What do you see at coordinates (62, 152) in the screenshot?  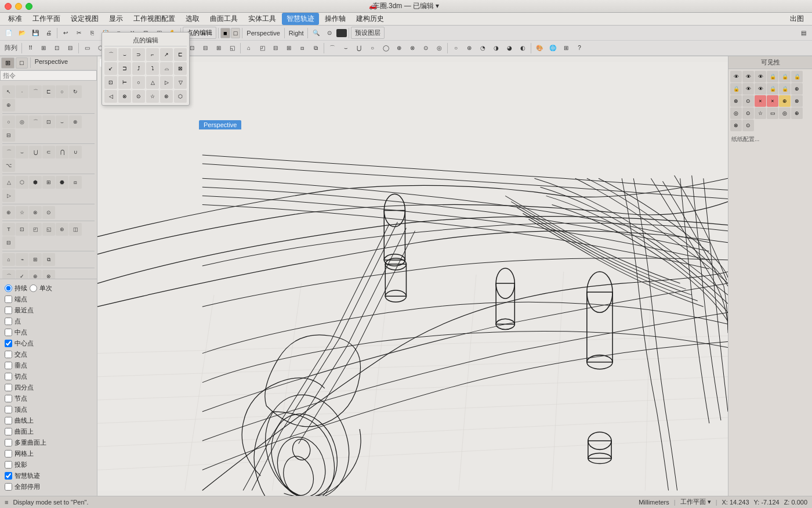 I see `tool-r3-5: ⋂` at bounding box center [62, 152].